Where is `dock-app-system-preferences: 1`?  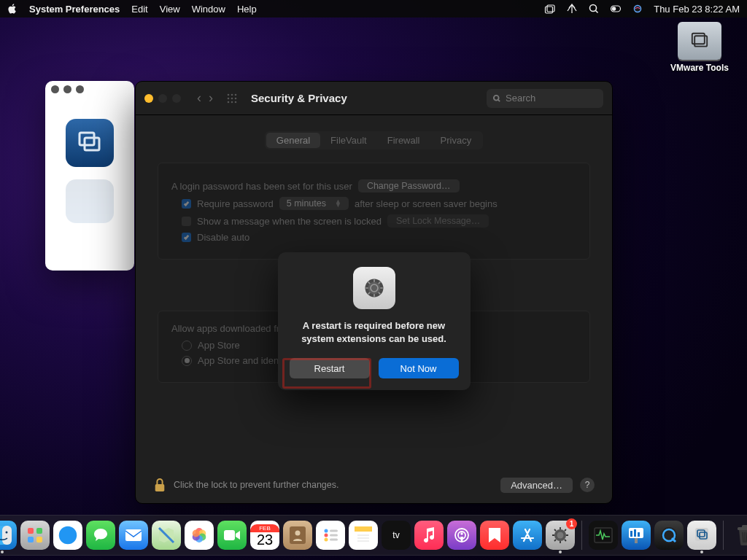 dock-app-system-preferences: 1 is located at coordinates (560, 535).